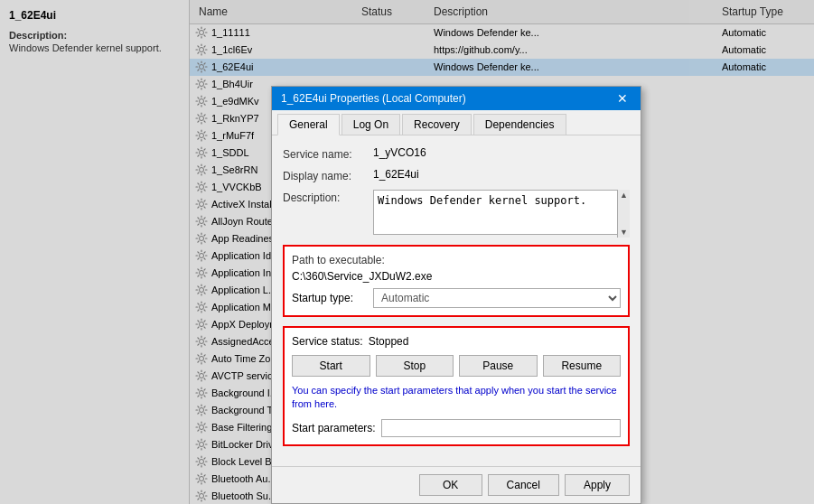 The image size is (814, 504). What do you see at coordinates (456, 397) in the screenshot?
I see `hint-text: You can specify the start parameters tha…` at bounding box center [456, 397].